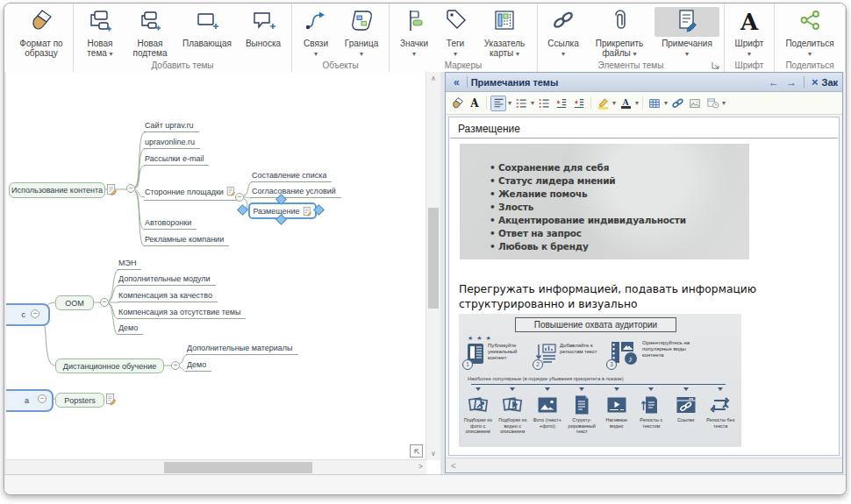  Describe the element at coordinates (498, 103) in the screenshot. I see `align-icon` at that location.